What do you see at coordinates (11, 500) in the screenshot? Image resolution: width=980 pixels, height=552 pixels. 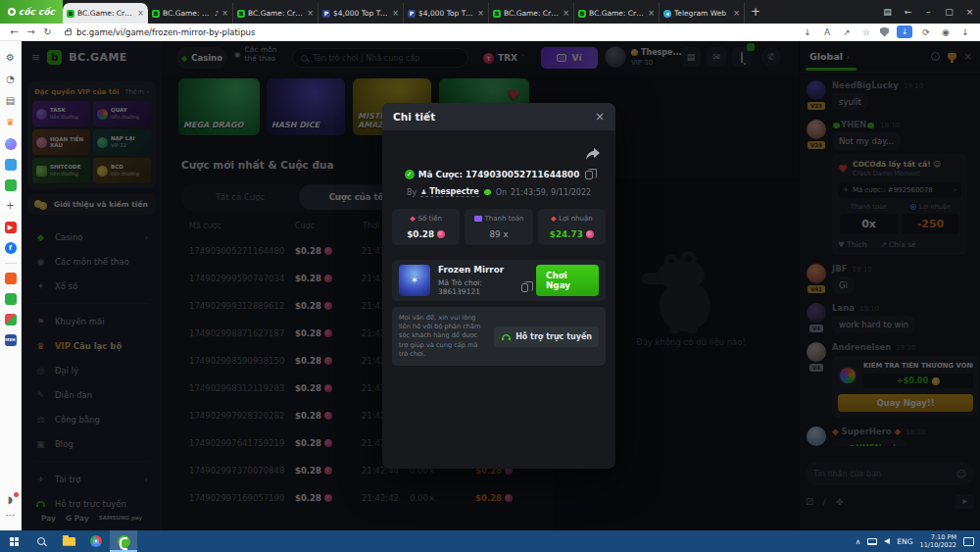 I see `notifications-bell-icon: ◗` at bounding box center [11, 500].